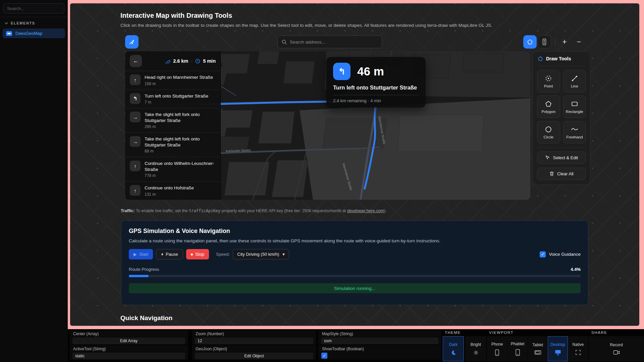 This screenshot has height=362, width=644. What do you see at coordinates (578, 345) in the screenshot?
I see `viewport-native-label: Native` at bounding box center [578, 345].